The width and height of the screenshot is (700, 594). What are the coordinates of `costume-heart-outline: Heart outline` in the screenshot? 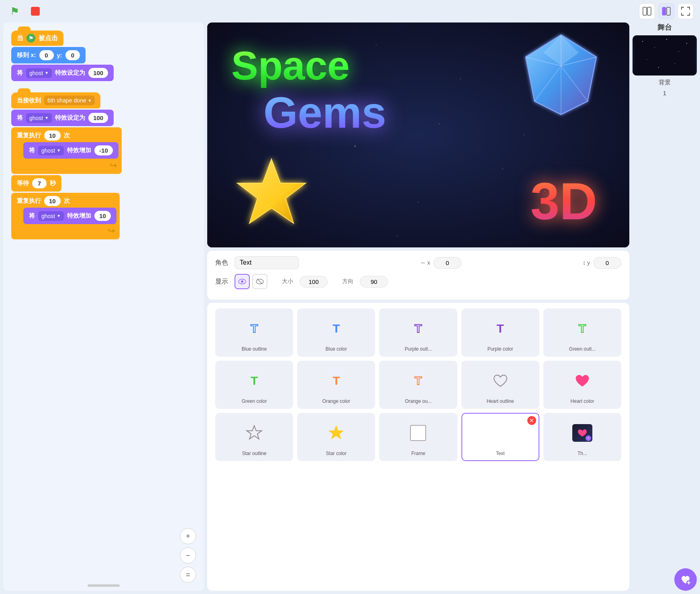 It's located at (500, 385).